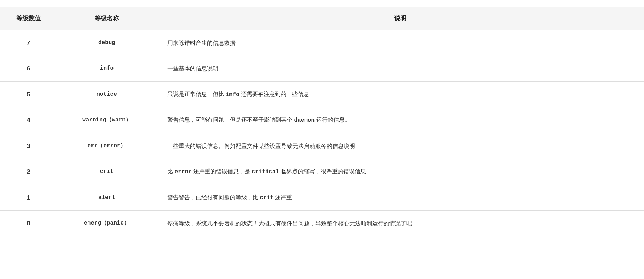 Image resolution: width=644 pixels, height=279 pixels. Describe the element at coordinates (400, 43) in the screenshot. I see `cell-description: 用来除错时产生的信息数据` at that location.